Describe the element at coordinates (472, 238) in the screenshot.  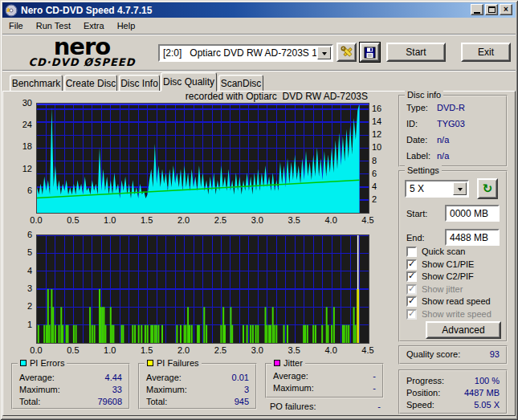
I see `end-field: 4488 MB` at that location.